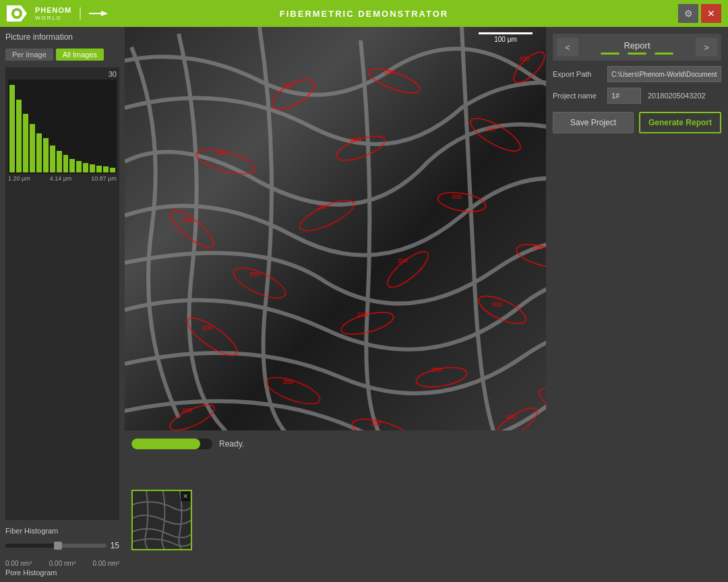  I want to click on export-row: Export Path, so click(637, 74).